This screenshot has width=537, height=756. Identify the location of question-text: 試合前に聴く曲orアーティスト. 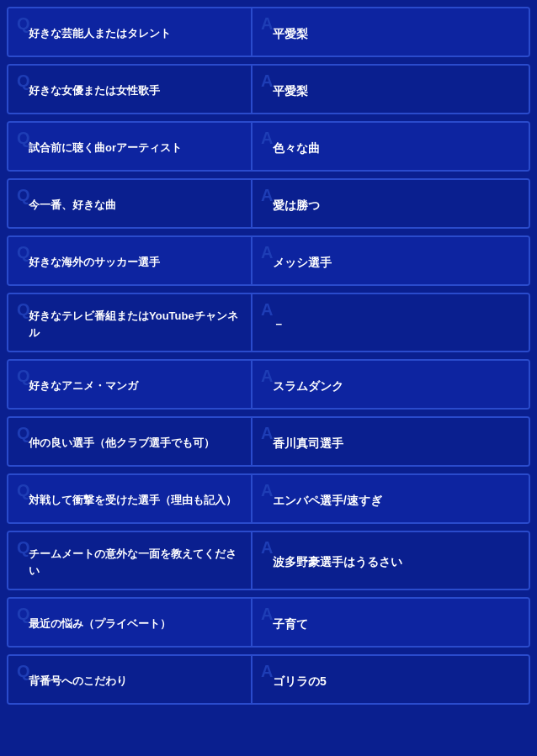
(101, 146).